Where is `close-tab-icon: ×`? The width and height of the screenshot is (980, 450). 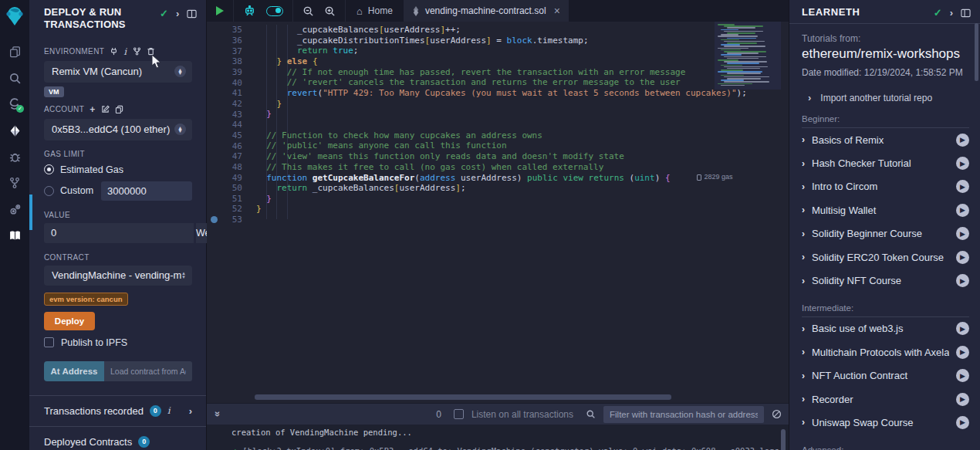 close-tab-icon: × is located at coordinates (557, 11).